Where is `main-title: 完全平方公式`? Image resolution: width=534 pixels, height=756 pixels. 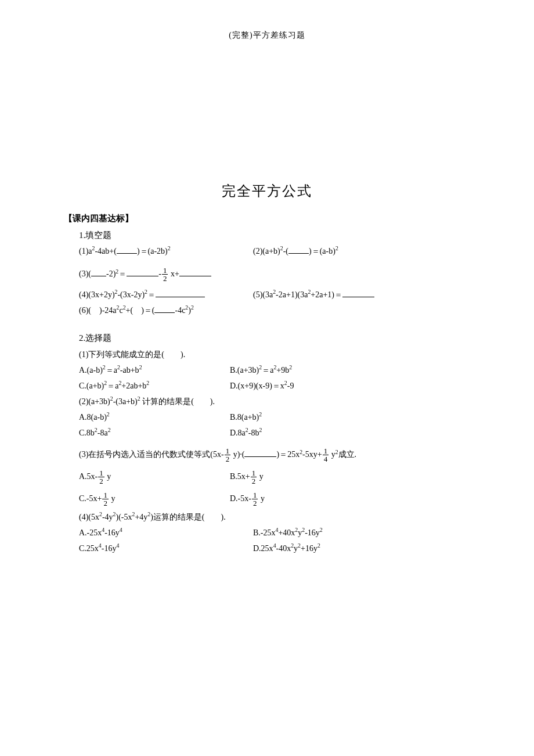 main-title: 完全平方公式 is located at coordinates (267, 191).